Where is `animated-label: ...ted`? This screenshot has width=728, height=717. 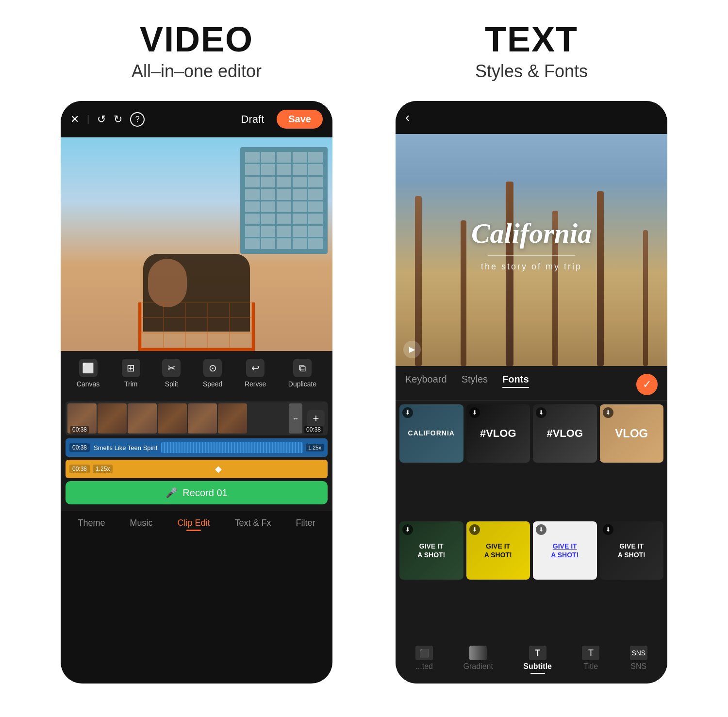 animated-label: ...ted is located at coordinates (424, 667).